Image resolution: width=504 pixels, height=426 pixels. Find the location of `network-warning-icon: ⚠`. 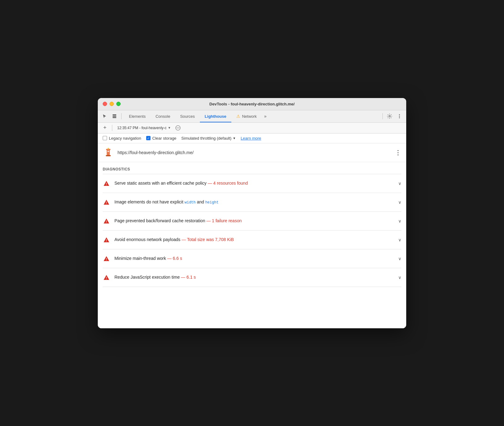

network-warning-icon: ⚠ is located at coordinates (238, 116).